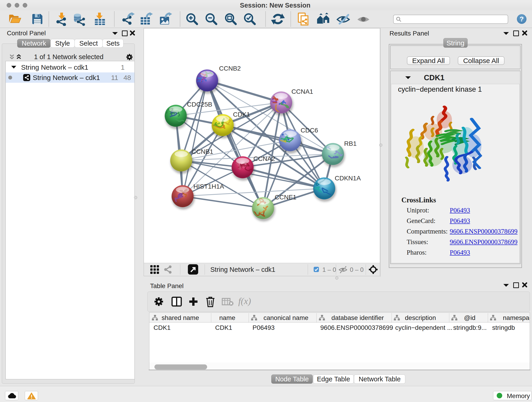  What do you see at coordinates (350, 144) in the screenshot?
I see `svg-text: RB1` at bounding box center [350, 144].